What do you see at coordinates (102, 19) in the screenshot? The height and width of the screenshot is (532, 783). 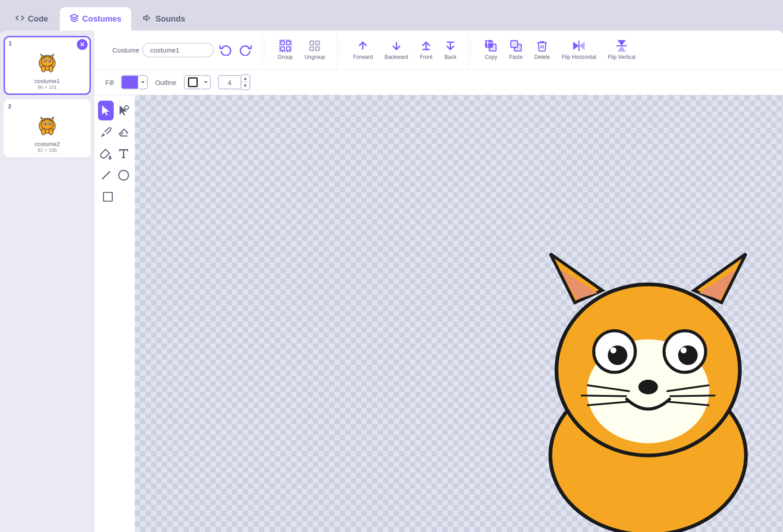 I see `tab-costumes-label: Costumes` at bounding box center [102, 19].